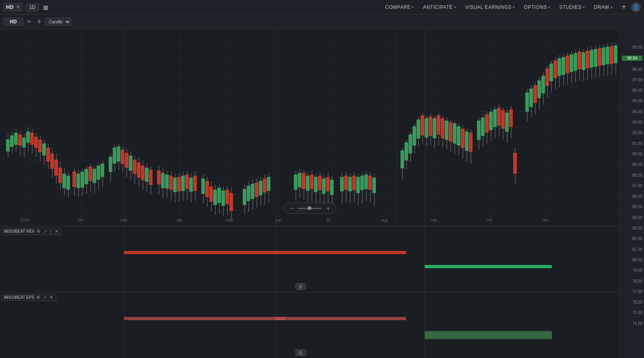 This screenshot has height=358, width=644. I want to click on rev-label-text: MISS/BEAT REV, so click(19, 231).